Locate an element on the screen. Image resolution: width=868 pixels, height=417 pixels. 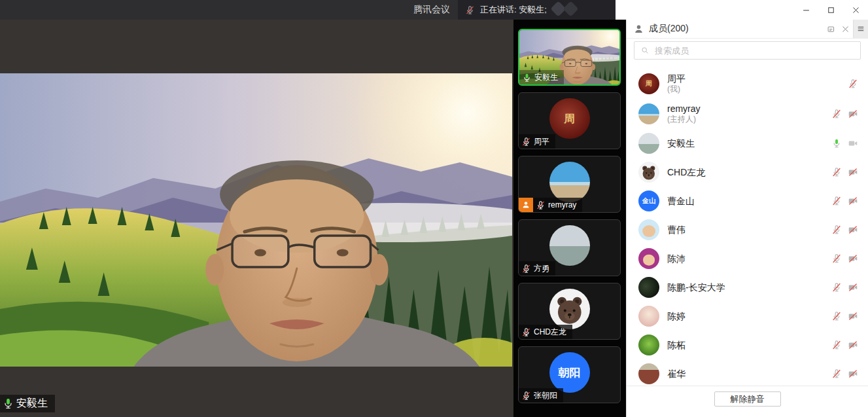
video-thumbnail: 朝阳张朝阳 is located at coordinates (569, 374).